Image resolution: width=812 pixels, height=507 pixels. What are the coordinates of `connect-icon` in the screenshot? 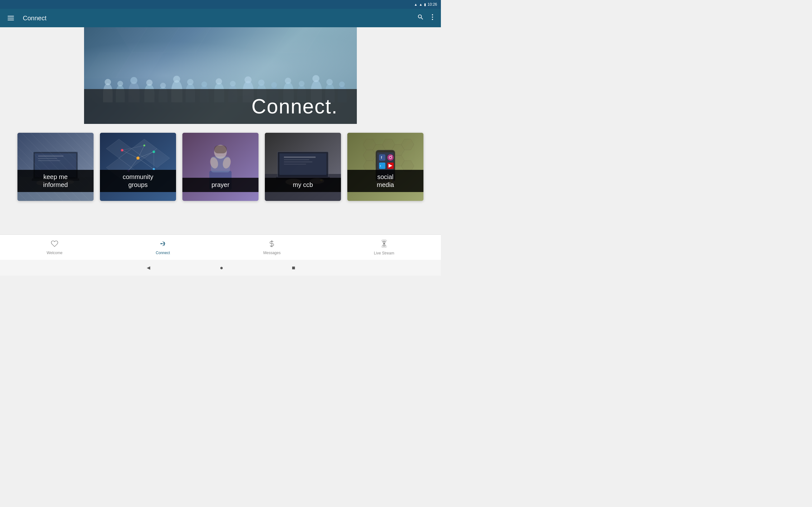 It's located at (163, 245).